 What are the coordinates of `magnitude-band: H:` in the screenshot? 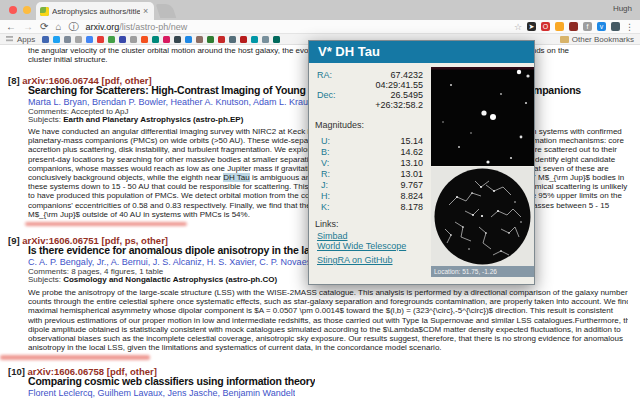 It's located at (326, 196).